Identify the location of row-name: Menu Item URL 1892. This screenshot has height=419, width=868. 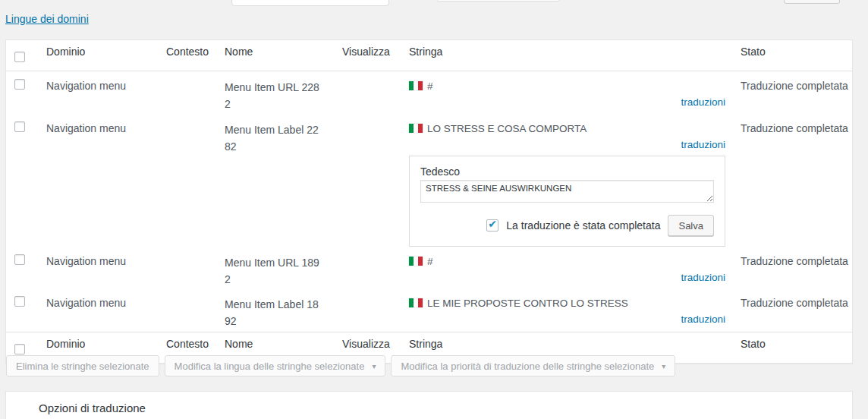
(284, 267).